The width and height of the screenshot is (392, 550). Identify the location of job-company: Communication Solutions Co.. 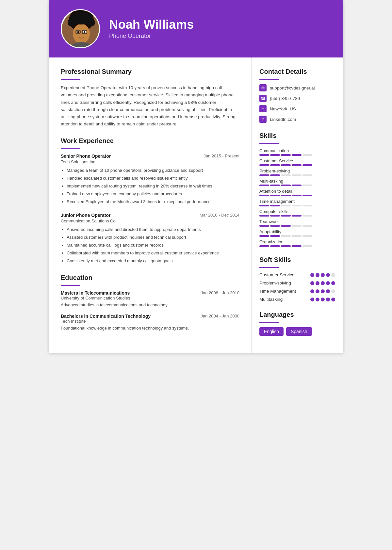
(150, 221).